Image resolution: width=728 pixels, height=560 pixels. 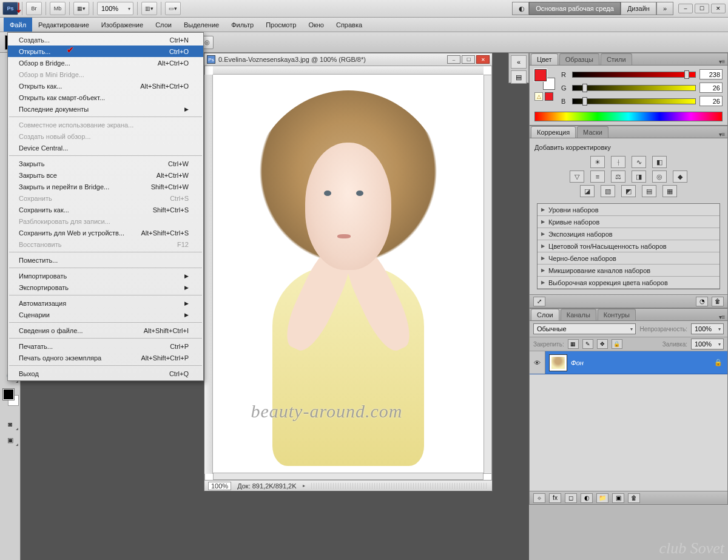 What do you see at coordinates (539, 302) in the screenshot?
I see `expand-icon: ⤢` at bounding box center [539, 302].